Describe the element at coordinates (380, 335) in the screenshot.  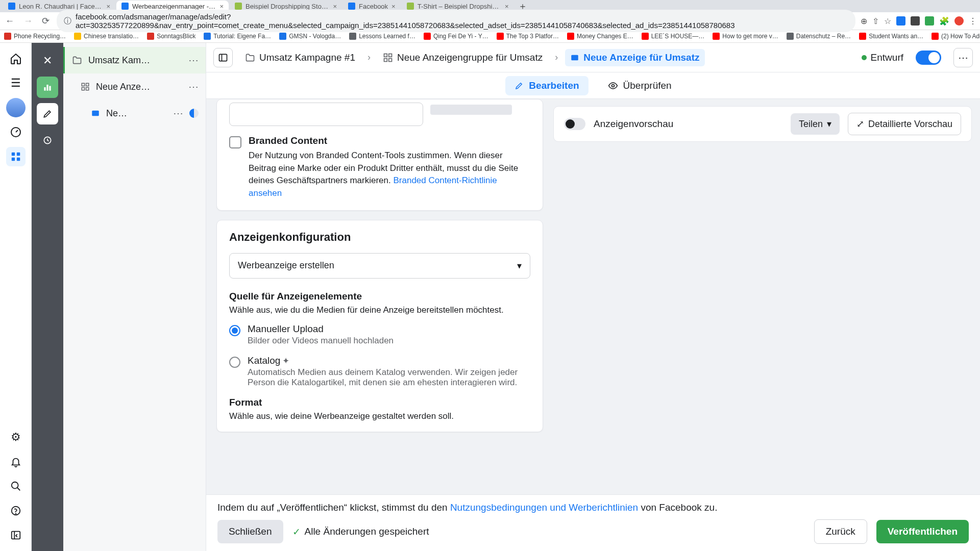
I see `radio-manual-upload: Manueller Upload Bilder oder Videos manu…` at that location.